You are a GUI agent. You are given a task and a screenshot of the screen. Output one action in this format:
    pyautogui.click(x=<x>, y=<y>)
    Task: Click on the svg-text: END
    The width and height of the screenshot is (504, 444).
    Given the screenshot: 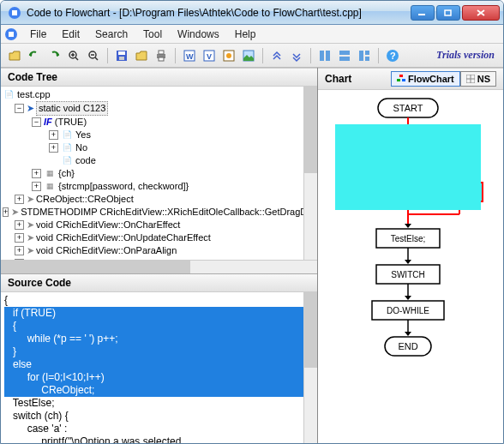 What is the action you would take?
    pyautogui.click(x=408, y=346)
    